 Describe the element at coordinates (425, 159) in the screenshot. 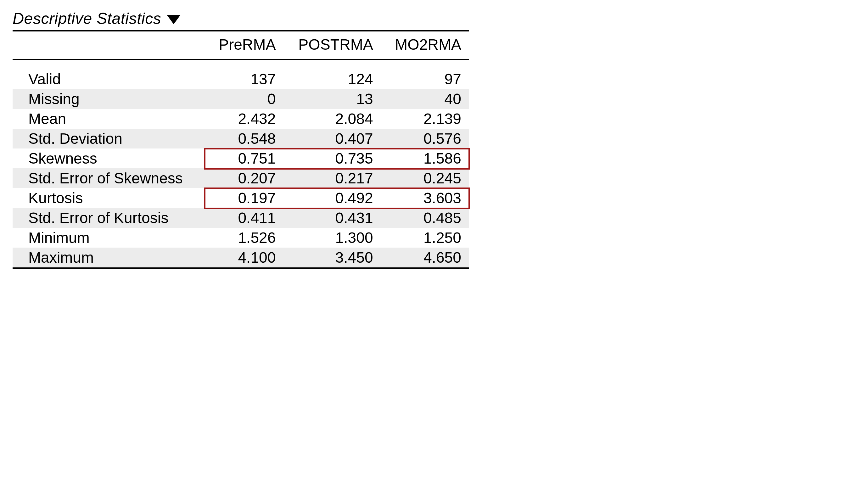

I see `cell: 1.586` at that location.